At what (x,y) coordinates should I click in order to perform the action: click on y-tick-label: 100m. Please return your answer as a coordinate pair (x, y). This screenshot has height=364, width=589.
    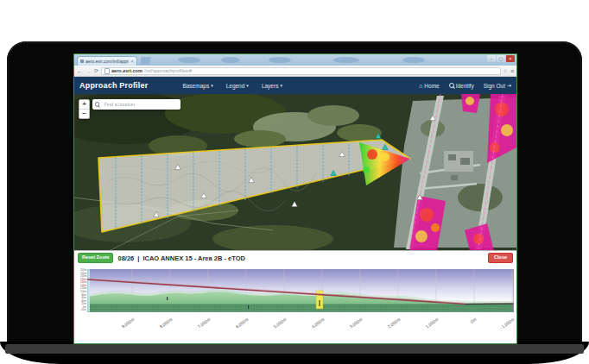
    Looking at the image, I should click on (83, 292).